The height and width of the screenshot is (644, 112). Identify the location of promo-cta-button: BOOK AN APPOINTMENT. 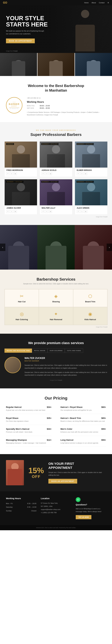
(63, 481).